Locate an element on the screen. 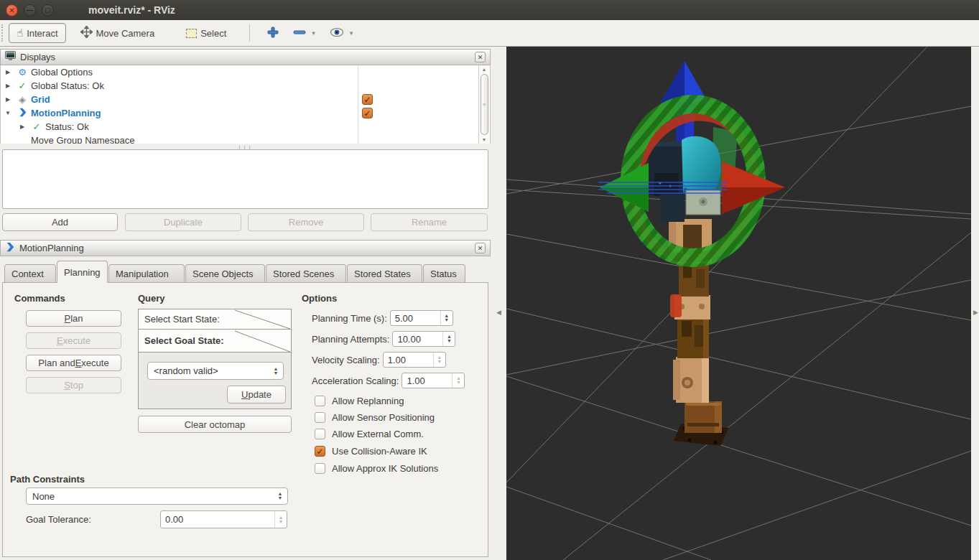  stop-button: Stop is located at coordinates (73, 385).